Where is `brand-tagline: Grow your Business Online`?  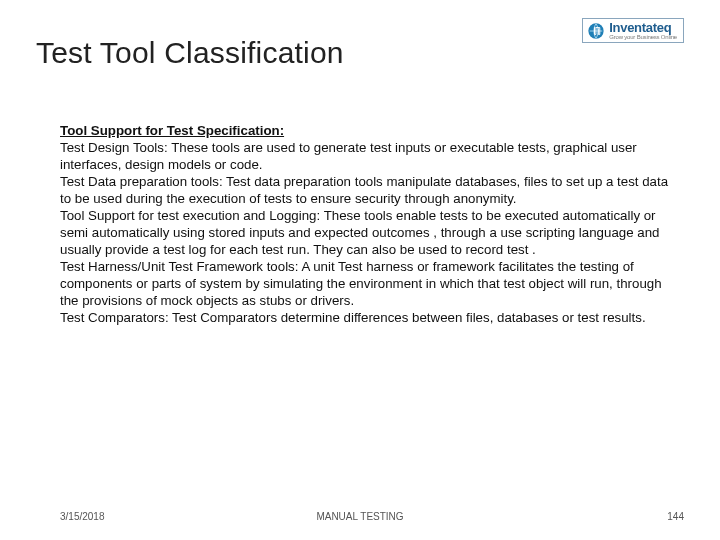 brand-tagline: Grow your Business Online is located at coordinates (643, 37).